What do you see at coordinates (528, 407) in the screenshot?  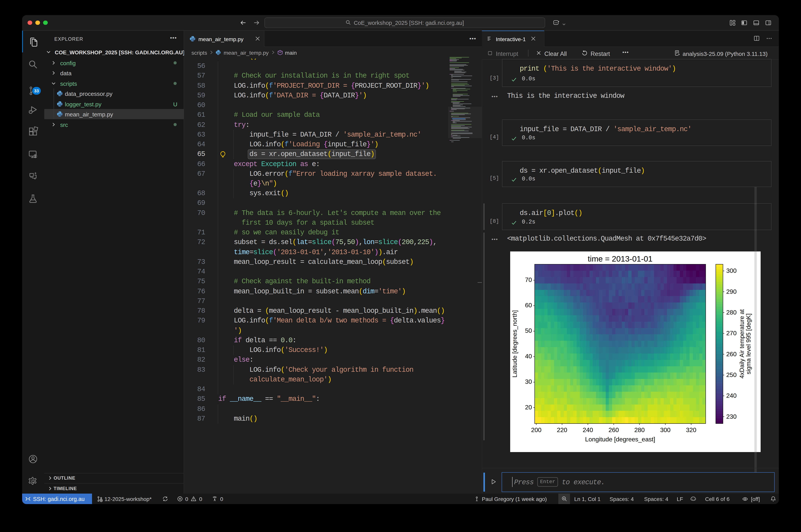 I see `svg-text: 20` at bounding box center [528, 407].